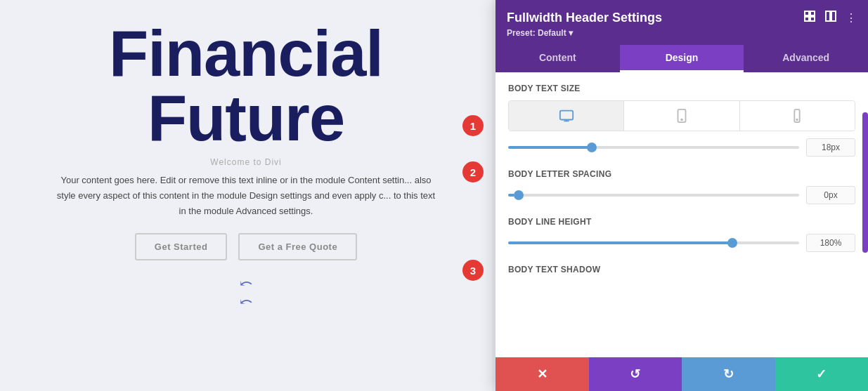 This screenshot has width=868, height=391. What do you see at coordinates (865, 183) in the screenshot?
I see `panel-scrollbar` at bounding box center [865, 183].